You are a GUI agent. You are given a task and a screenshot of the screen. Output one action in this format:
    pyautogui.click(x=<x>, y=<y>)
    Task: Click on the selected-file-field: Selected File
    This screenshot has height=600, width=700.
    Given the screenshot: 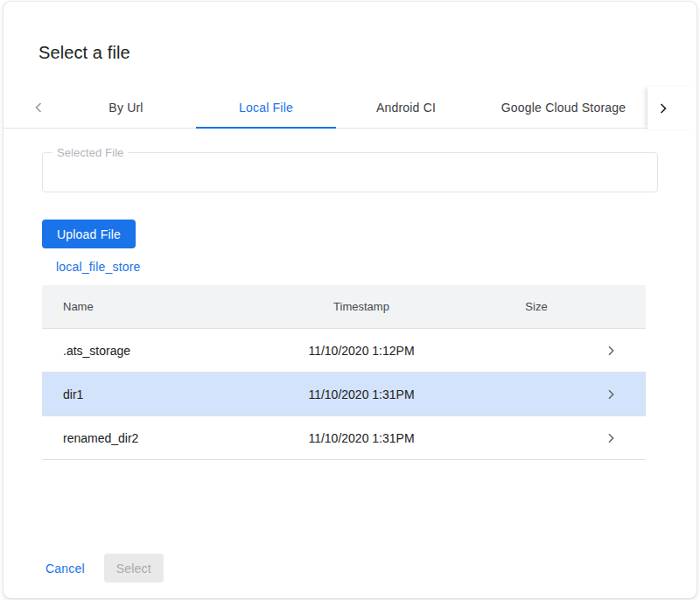 What is the action you would take?
    pyautogui.click(x=350, y=172)
    